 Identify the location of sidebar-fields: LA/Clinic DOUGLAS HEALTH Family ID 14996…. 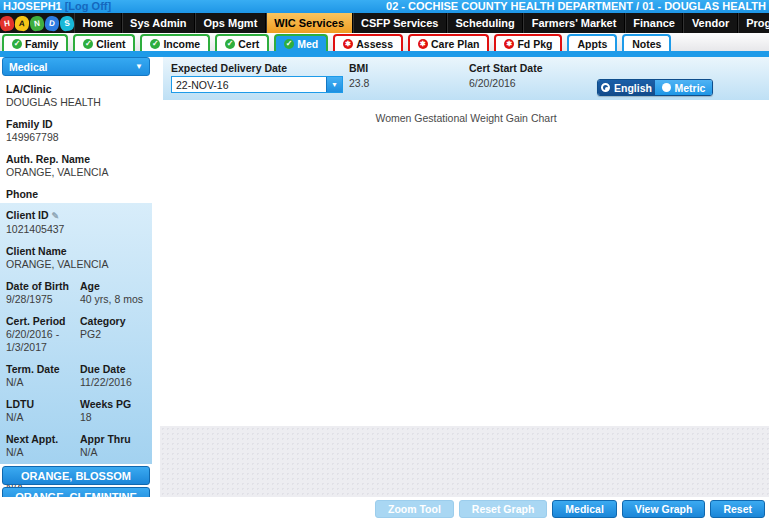
(77, 153).